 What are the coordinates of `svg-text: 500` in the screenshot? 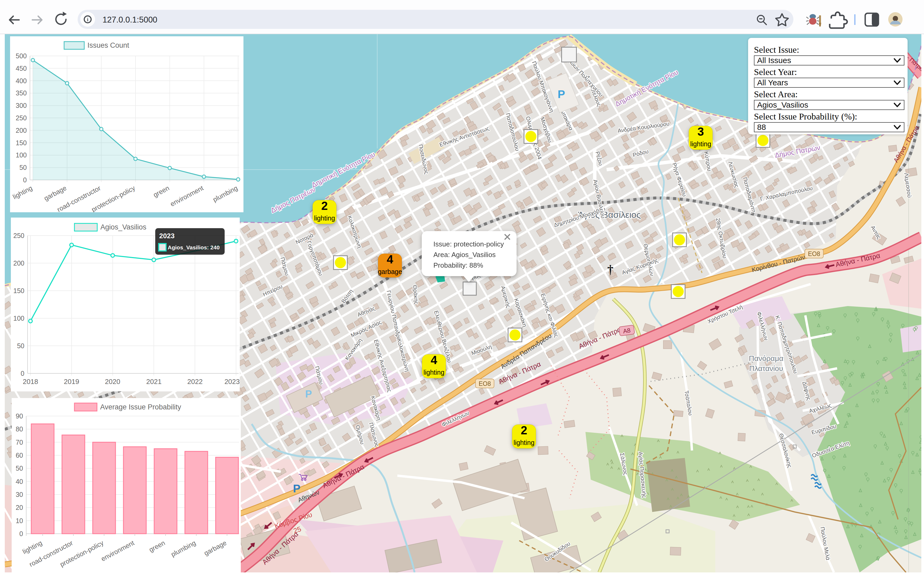 It's located at (21, 56).